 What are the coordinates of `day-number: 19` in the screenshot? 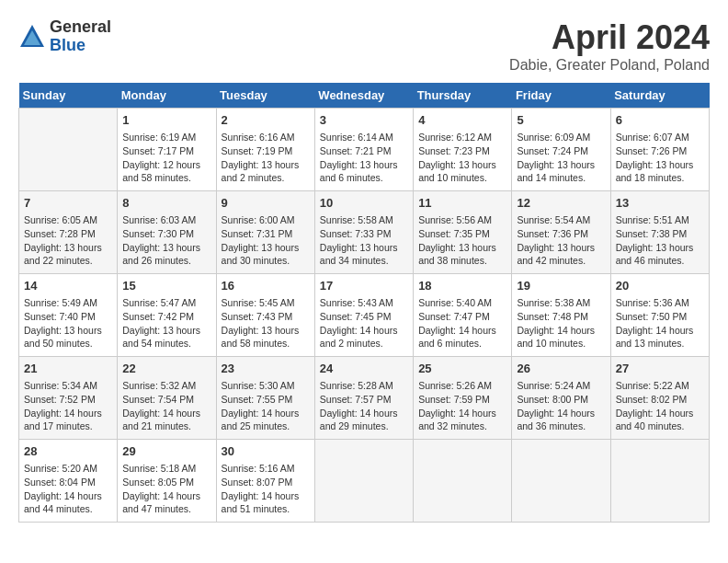 It's located at (561, 286).